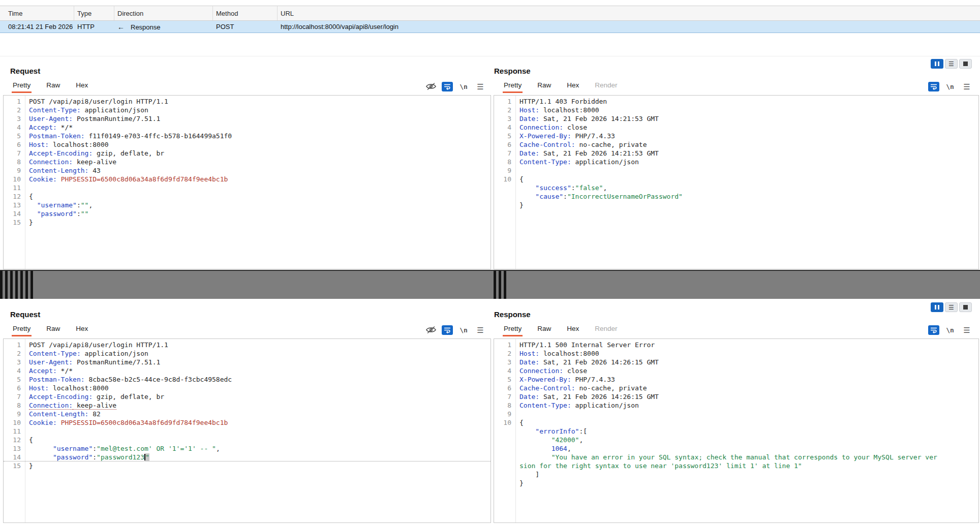 This screenshot has height=524, width=980. Describe the element at coordinates (247, 371) in the screenshot. I see `code-line: 4Accept: */*` at that location.